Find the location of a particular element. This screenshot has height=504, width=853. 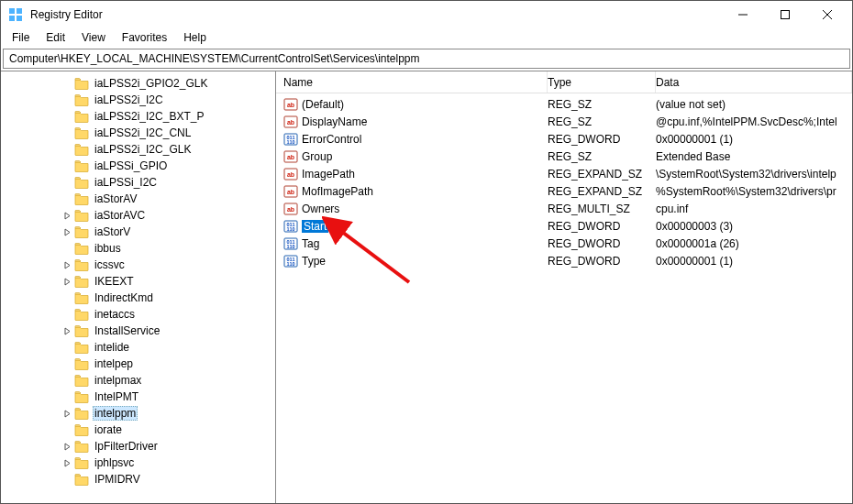

string-value-icon: ab is located at coordinates (291, 157).